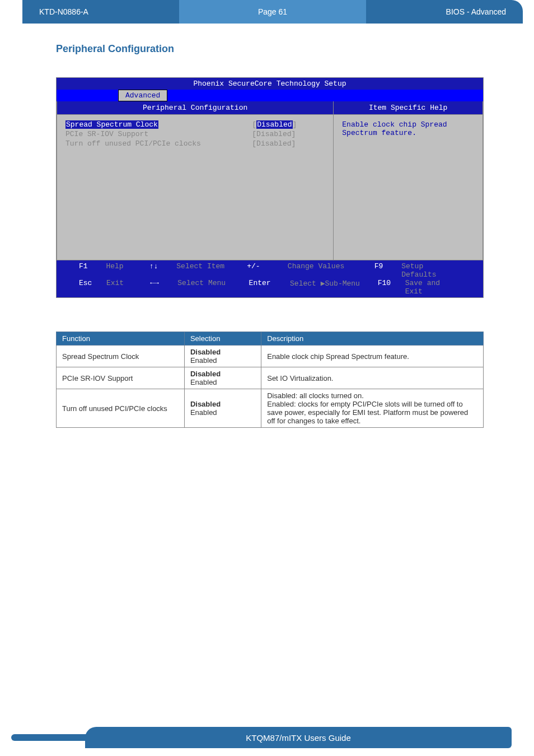 The width and height of the screenshot is (534, 756). I want to click on page-footer: KTQM87/mITX Users Guide, so click(261, 738).